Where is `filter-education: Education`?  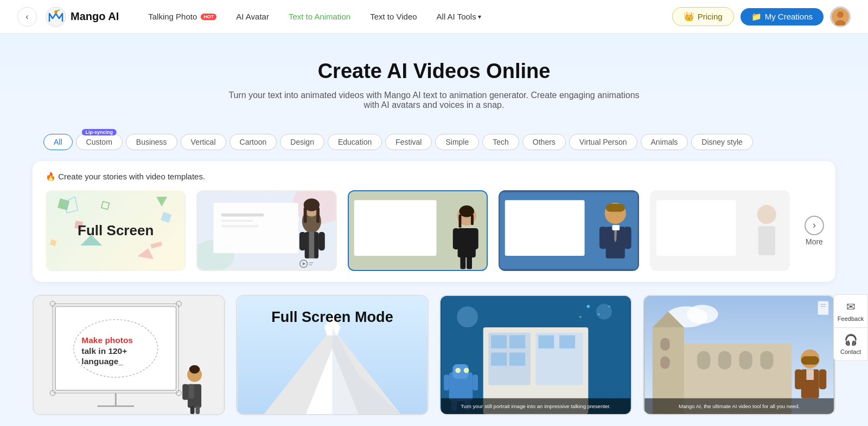 filter-education: Education is located at coordinates (355, 142).